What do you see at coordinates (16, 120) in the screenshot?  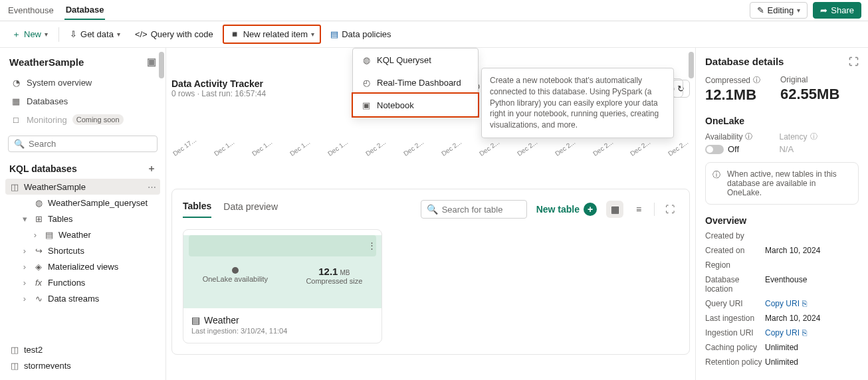 I see `monitor-icon: □` at bounding box center [16, 120].